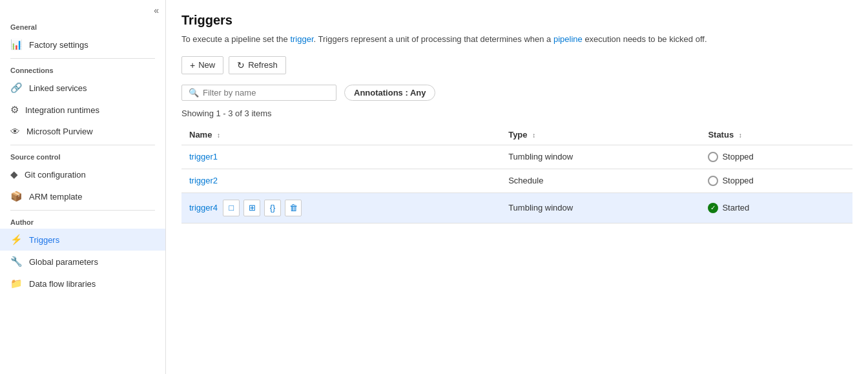 The image size is (868, 374). Describe the element at coordinates (231, 208) in the screenshot. I see `run-button: □` at that location.